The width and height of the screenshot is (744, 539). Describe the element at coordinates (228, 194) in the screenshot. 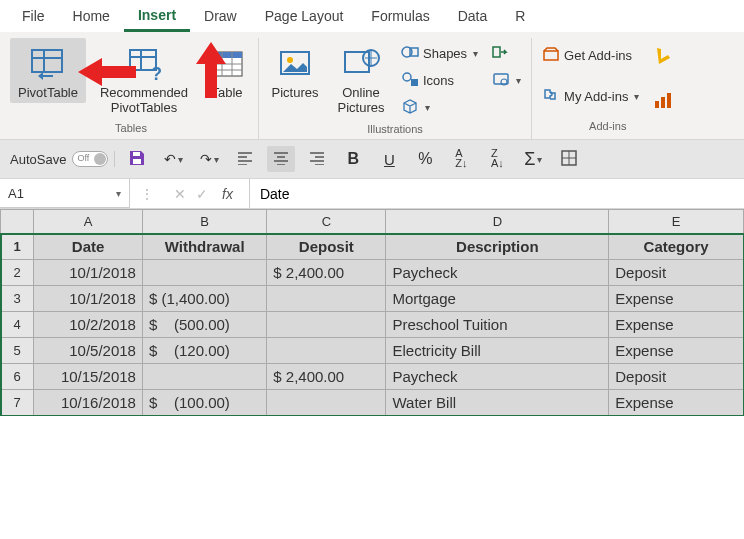

I see `fx-icon: fx` at that location.